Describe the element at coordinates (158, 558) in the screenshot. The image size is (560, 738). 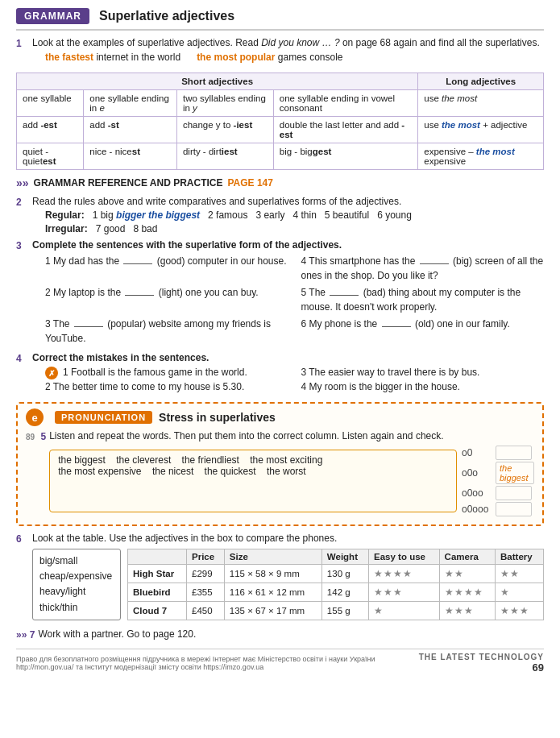
I see `col-header` at that location.